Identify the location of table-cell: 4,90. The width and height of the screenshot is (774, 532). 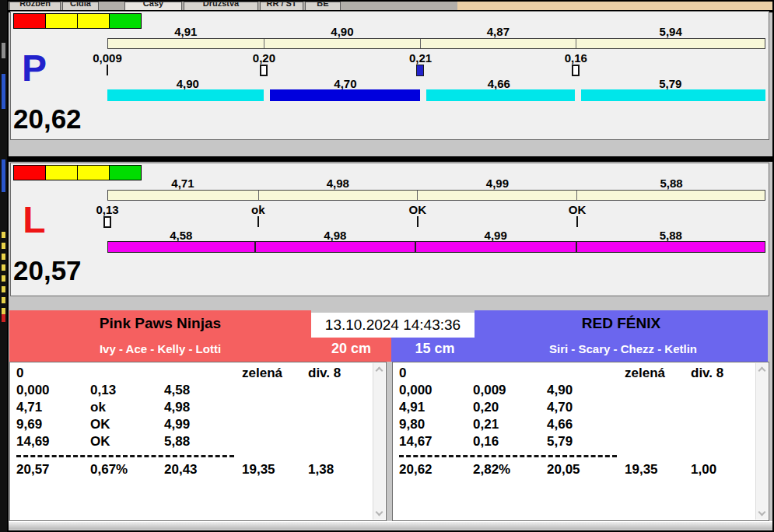
(586, 390).